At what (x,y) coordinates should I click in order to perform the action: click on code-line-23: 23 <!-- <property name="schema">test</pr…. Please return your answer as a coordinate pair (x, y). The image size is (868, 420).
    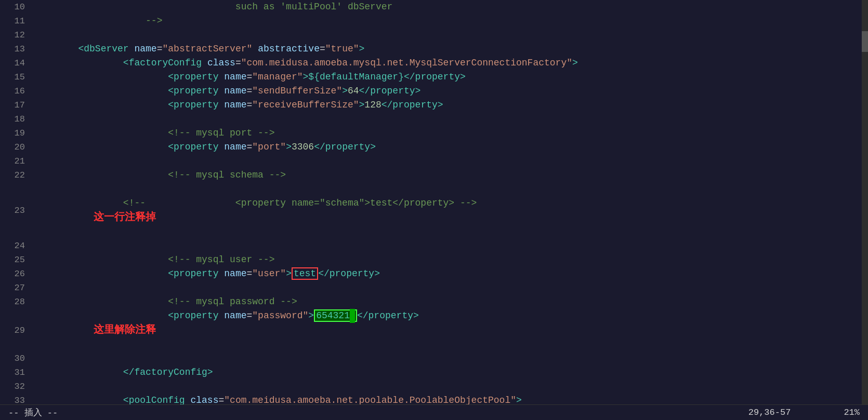
    Looking at the image, I should click on (434, 211).